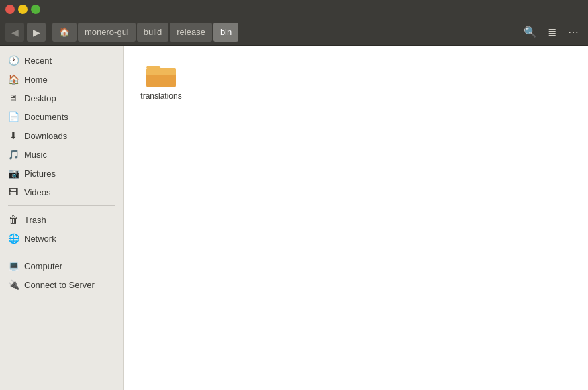 The image size is (588, 390). Describe the element at coordinates (64, 32) in the screenshot. I see `breadcrumb-home-icon: 🏠` at that location.